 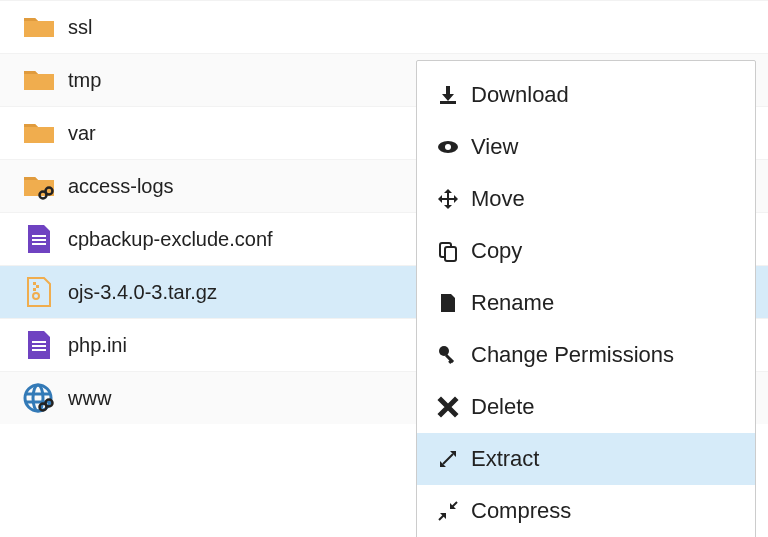 I want to click on move-icon, so click(x=454, y=199).